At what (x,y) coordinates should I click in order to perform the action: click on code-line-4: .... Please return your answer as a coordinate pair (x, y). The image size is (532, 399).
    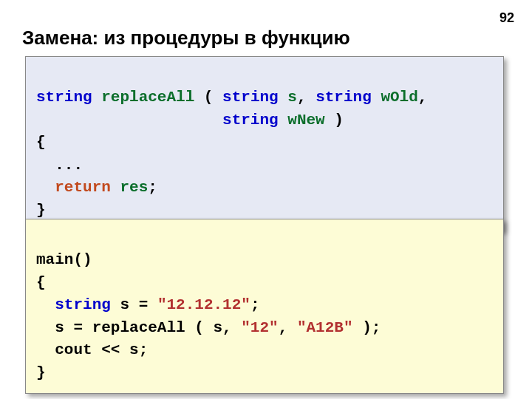
    Looking at the image, I should click on (59, 166).